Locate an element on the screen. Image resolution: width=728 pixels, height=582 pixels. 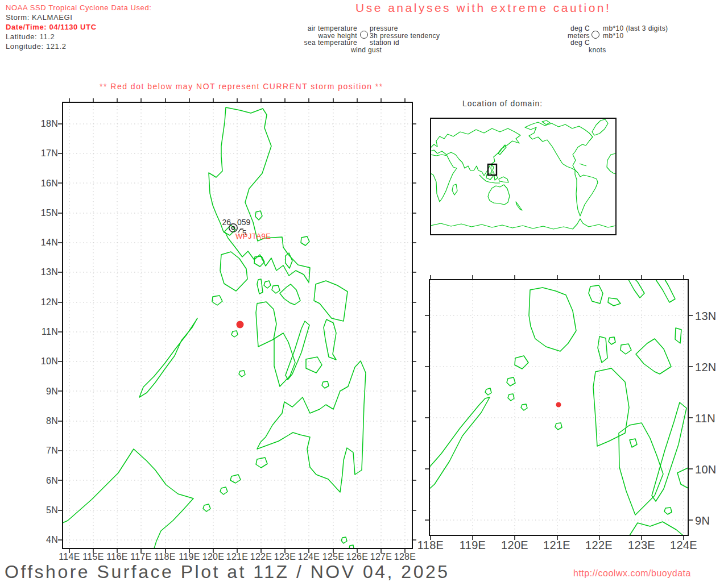
x-tick-label: 128E is located at coordinates (405, 557).